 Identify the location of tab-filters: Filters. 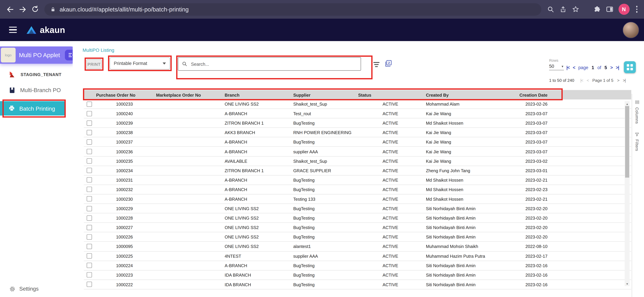
(637, 142).